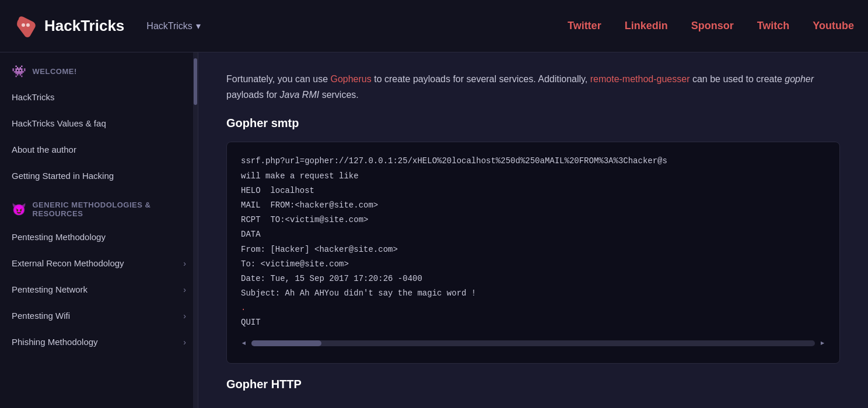  I want to click on code-line-2: will make a request like, so click(533, 176).